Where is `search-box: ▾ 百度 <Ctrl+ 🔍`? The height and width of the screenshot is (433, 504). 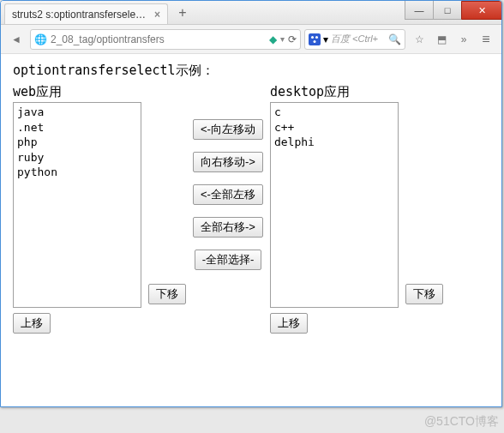 search-box: ▾ 百度 <Ctrl+ 🔍 is located at coordinates (355, 39).